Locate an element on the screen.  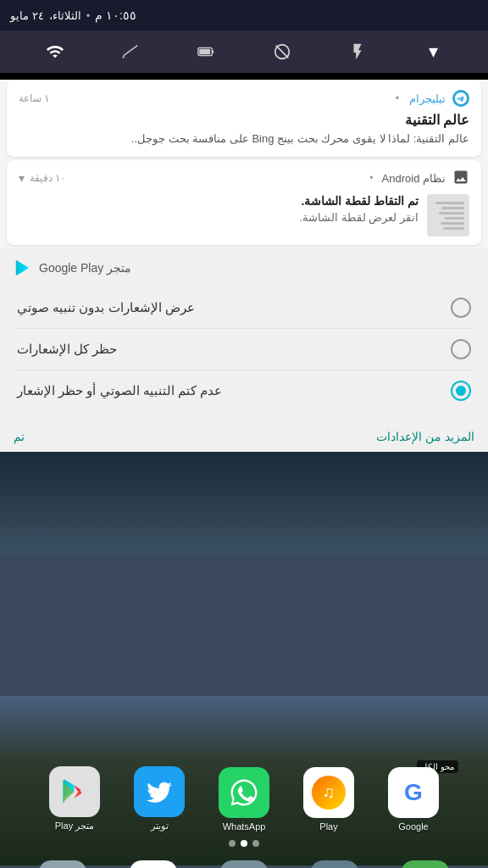
dnd-option-1: عرض الإشعارات بدون تنبيه صوتي is located at coordinates (244, 309).